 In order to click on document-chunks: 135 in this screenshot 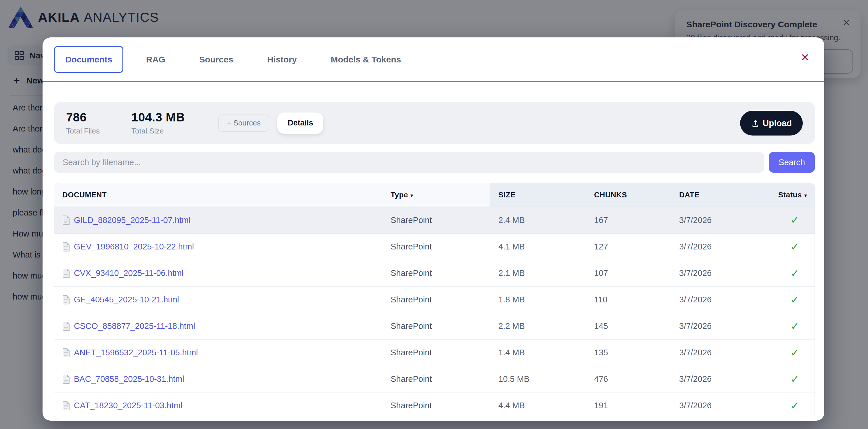, I will do `click(637, 353)`.